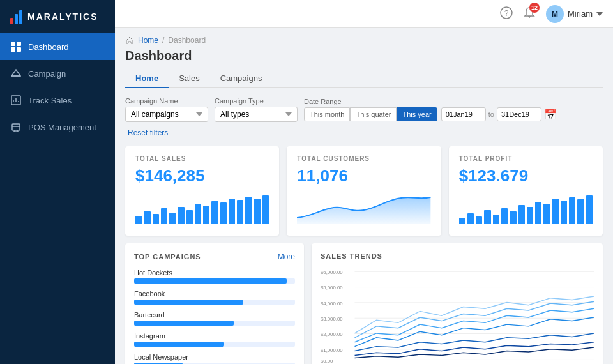  Describe the element at coordinates (215, 257) in the screenshot. I see `campaigns-header: TOP CAMPAIGNS More` at that location.